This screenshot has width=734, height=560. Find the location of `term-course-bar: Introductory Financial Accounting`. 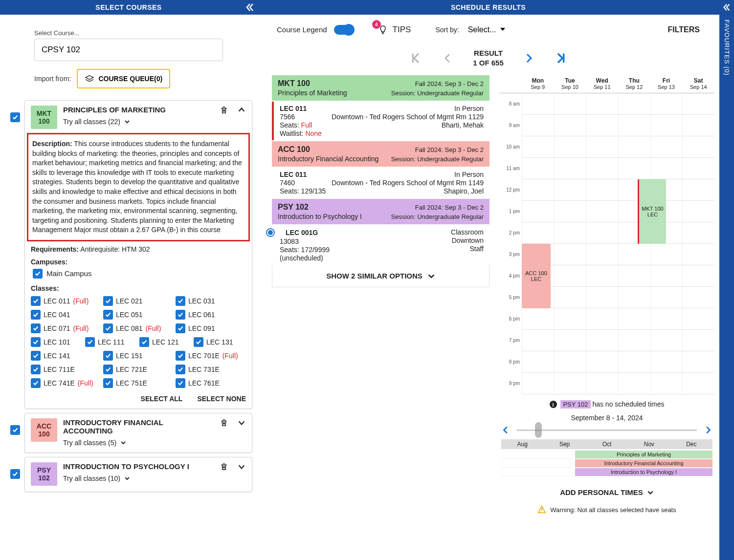

term-course-bar: Introductory Financial Accounting is located at coordinates (644, 463).